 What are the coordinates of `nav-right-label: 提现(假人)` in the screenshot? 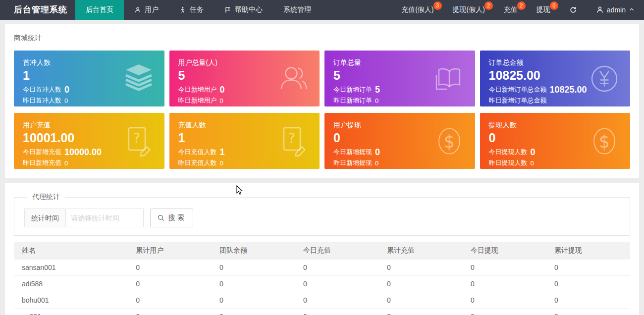 It's located at (469, 10).